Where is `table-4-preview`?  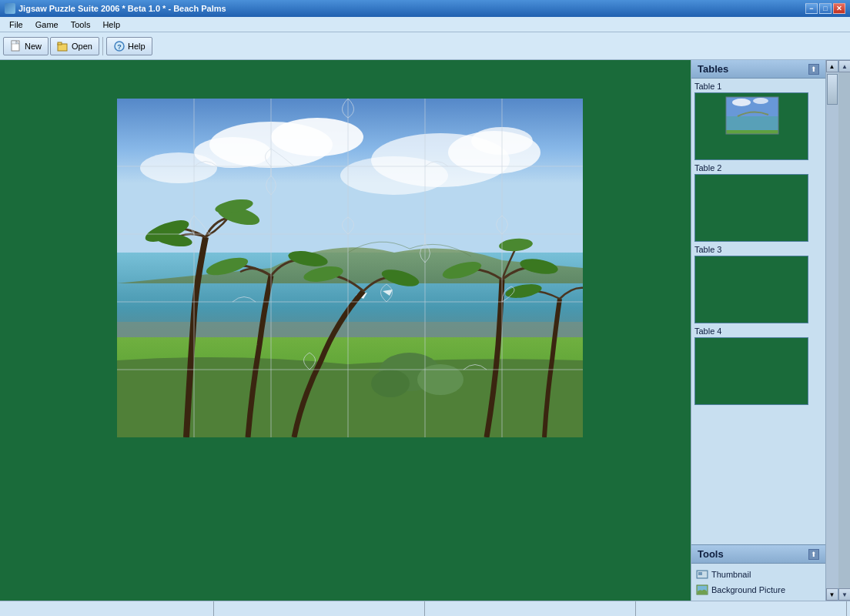 table-4-preview is located at coordinates (751, 371).